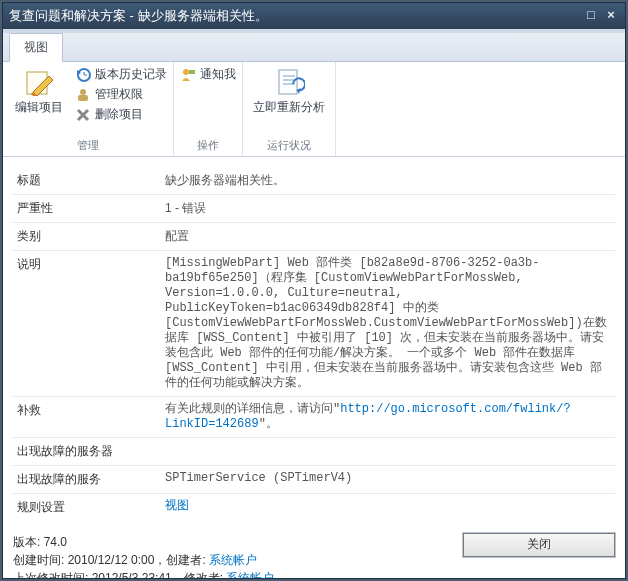  Describe the element at coordinates (87, 418) in the screenshot. I see `prop-key-remedy: 补救` at that location.